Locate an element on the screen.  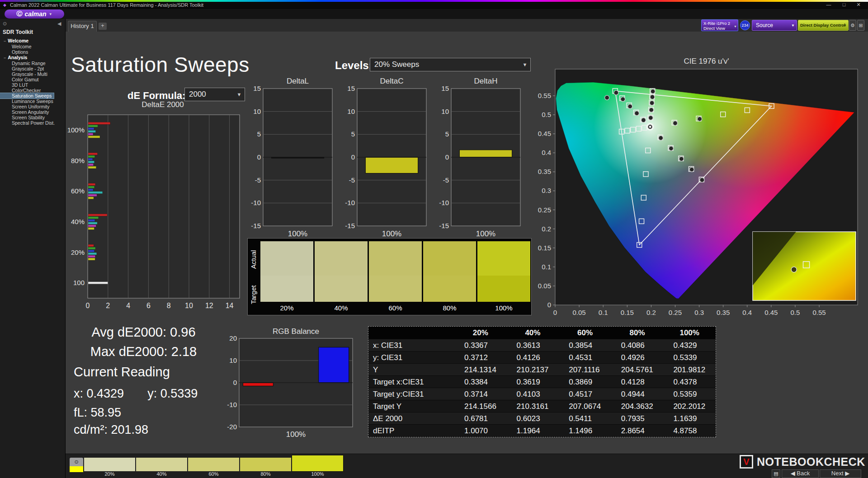
notebookcheck-logo: V is located at coordinates (746, 462).